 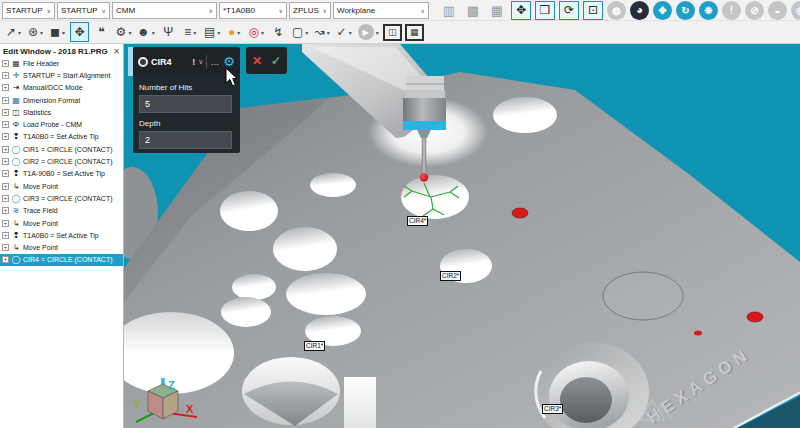 I want to click on cir4-hole, so click(x=435, y=197).